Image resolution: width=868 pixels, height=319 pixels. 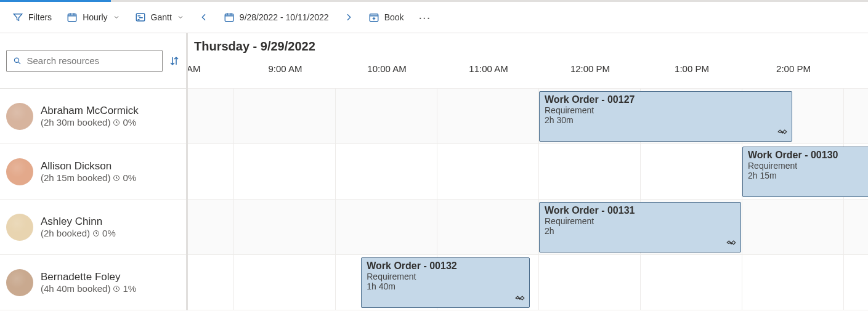 I want to click on book-label: Book, so click(x=394, y=17).